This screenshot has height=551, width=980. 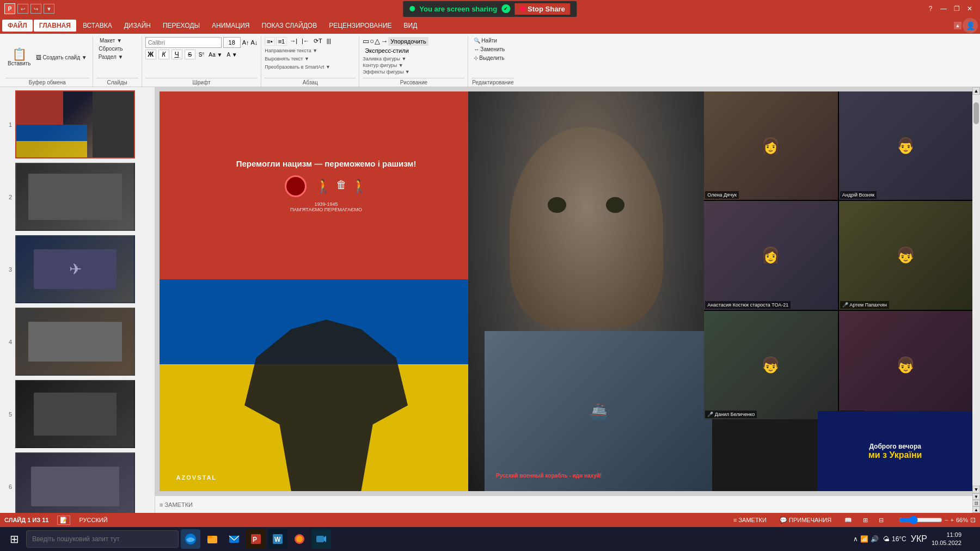 What do you see at coordinates (408, 41) in the screenshot?
I see `arrange-button: Упорядочить` at bounding box center [408, 41].